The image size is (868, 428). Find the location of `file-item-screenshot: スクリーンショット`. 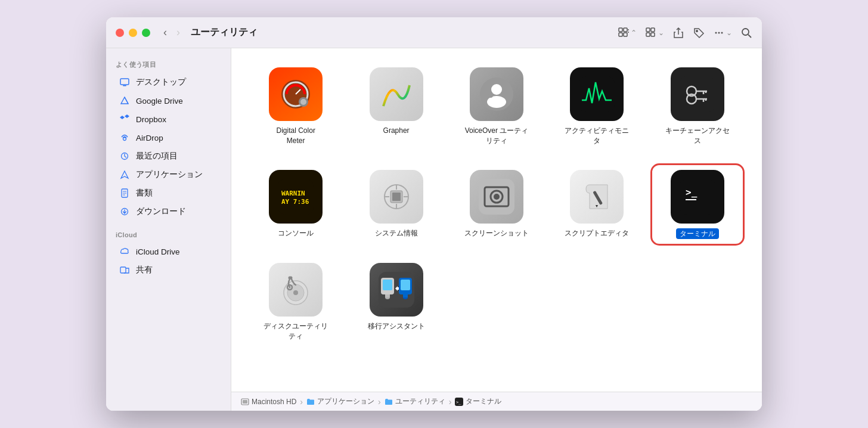

file-item-screenshot: スクリーンショット is located at coordinates (497, 205).